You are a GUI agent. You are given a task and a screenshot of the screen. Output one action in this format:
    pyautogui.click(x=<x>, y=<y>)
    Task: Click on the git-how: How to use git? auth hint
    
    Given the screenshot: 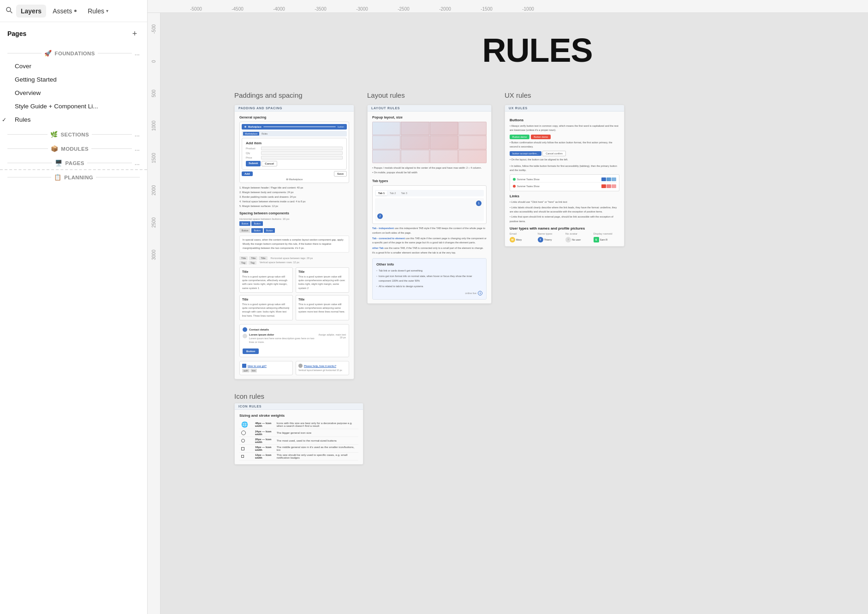 What is the action you would take?
    pyautogui.click(x=266, y=368)
    